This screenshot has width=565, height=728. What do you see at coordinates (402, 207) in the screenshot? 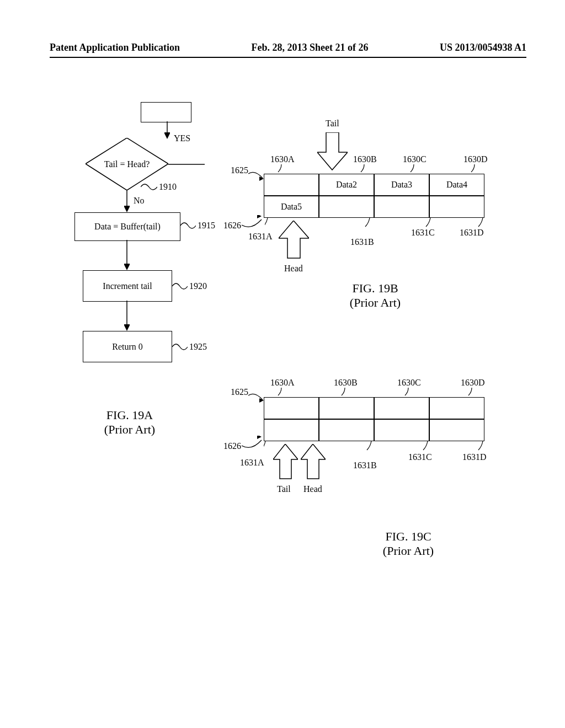
I see `fig19b-r2c2` at bounding box center [402, 207].